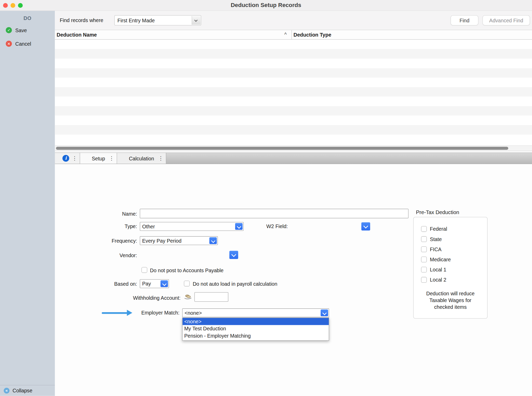 The image size is (532, 396). I want to click on pretax-row-local1: Local 1, so click(454, 270).